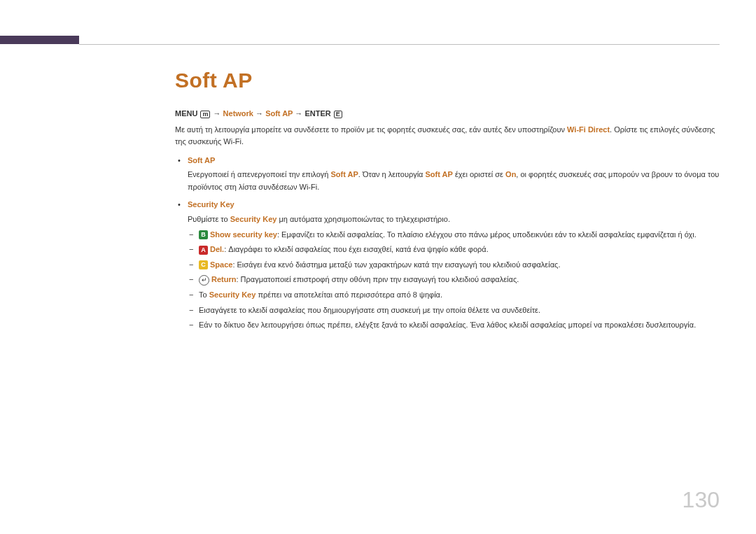 The height and width of the screenshot is (534, 756). Describe the element at coordinates (244, 234) in the screenshot. I see `action-label: Show security key` at that location.